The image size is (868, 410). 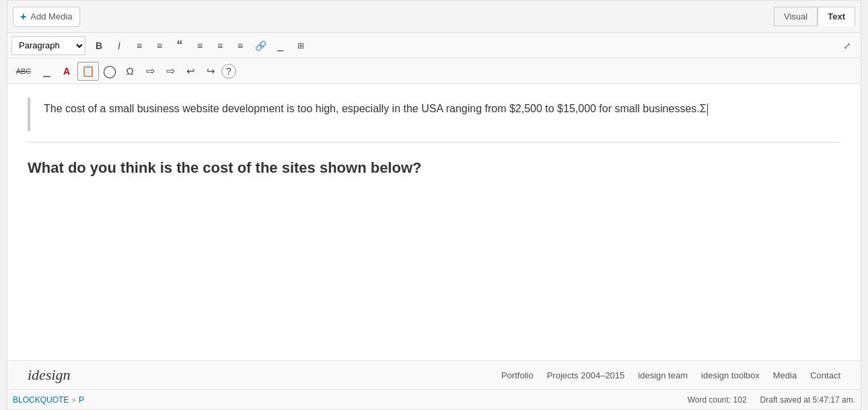 What do you see at coordinates (46, 71) in the screenshot?
I see `horizontal-rule-button: ⎯` at bounding box center [46, 71].